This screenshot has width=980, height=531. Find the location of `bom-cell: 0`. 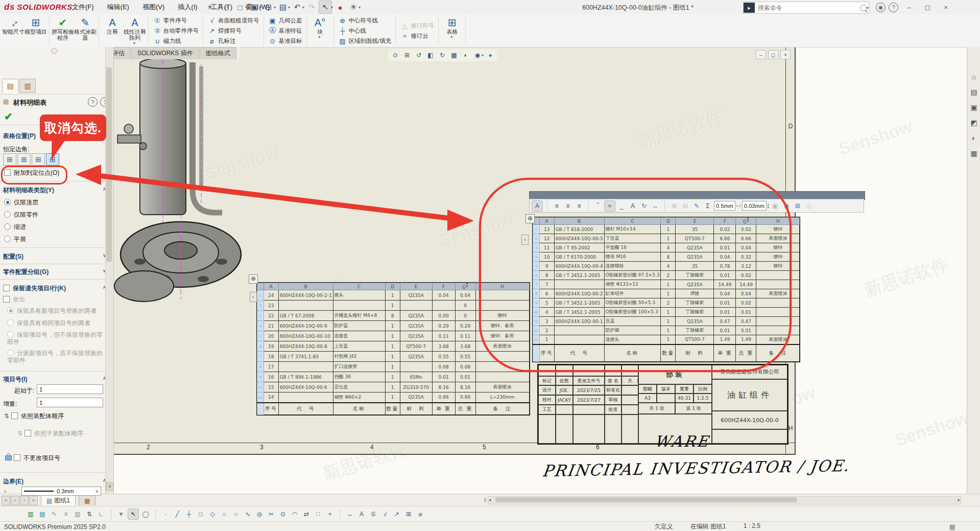

bom-cell: 0 is located at coordinates (465, 316).